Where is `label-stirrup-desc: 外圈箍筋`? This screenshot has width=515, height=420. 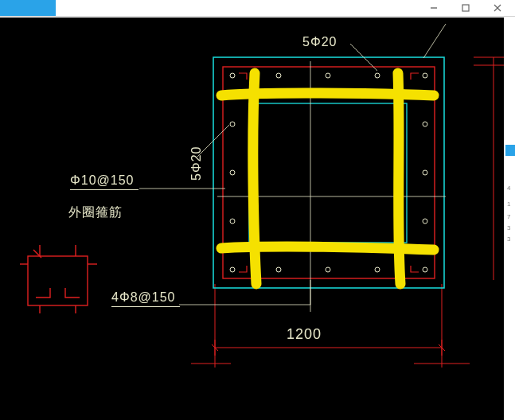
label-stirrup-desc: 外圈箍筋 is located at coordinates (96, 213).